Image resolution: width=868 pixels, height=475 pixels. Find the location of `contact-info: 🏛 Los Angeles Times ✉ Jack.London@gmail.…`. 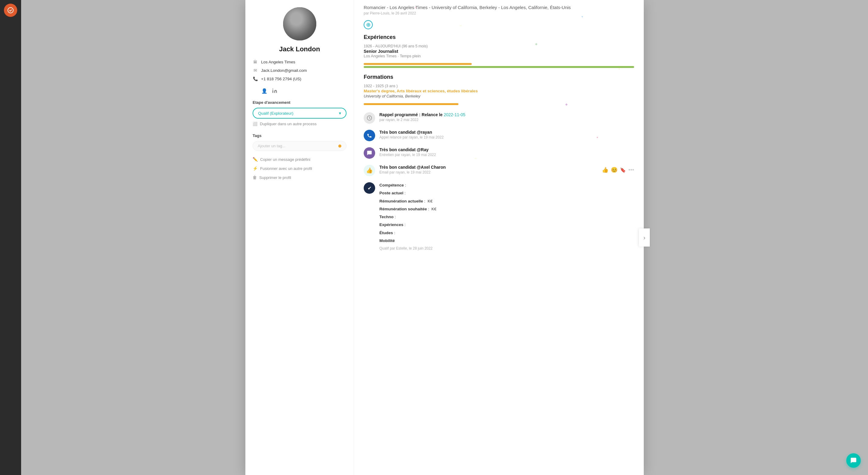

contact-info: 🏛 Los Angeles Times ✉ Jack.London@gmail.… is located at coordinates (300, 70).